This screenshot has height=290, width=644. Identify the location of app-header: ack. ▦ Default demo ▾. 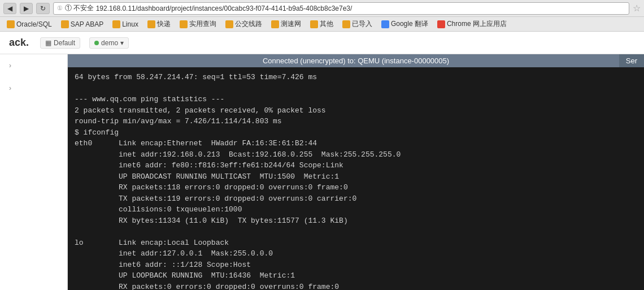
(322, 43).